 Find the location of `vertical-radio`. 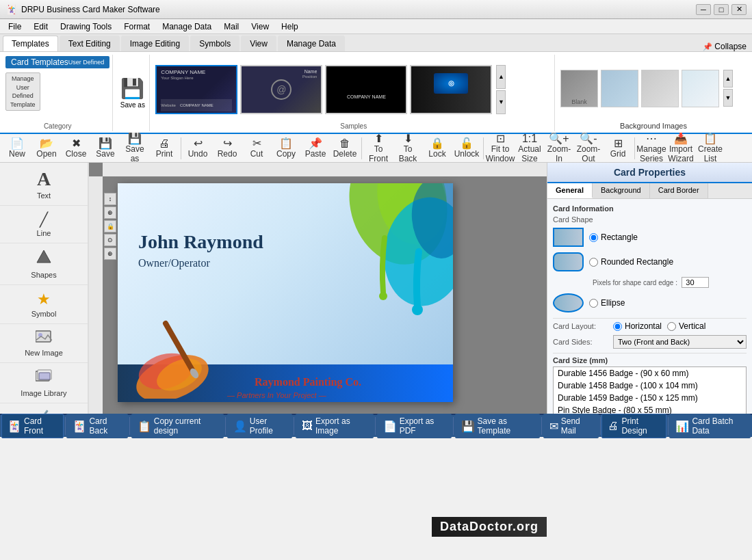

vertical-radio is located at coordinates (672, 327).